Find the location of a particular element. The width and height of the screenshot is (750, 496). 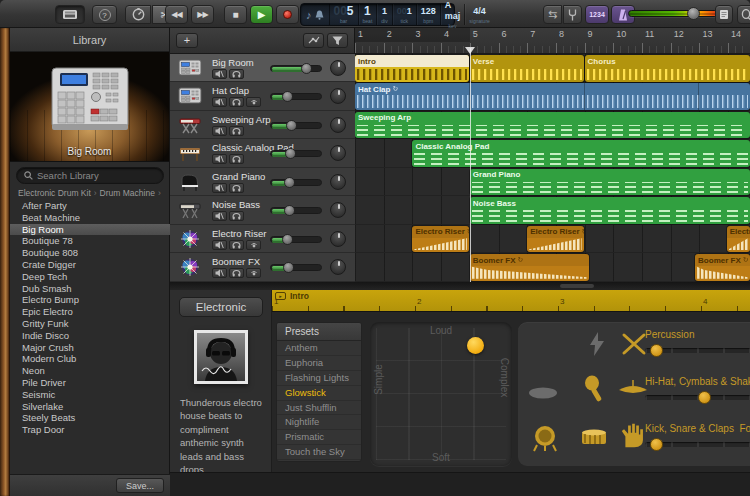

patch-list-item: Crate Digger is located at coordinates (90, 265).